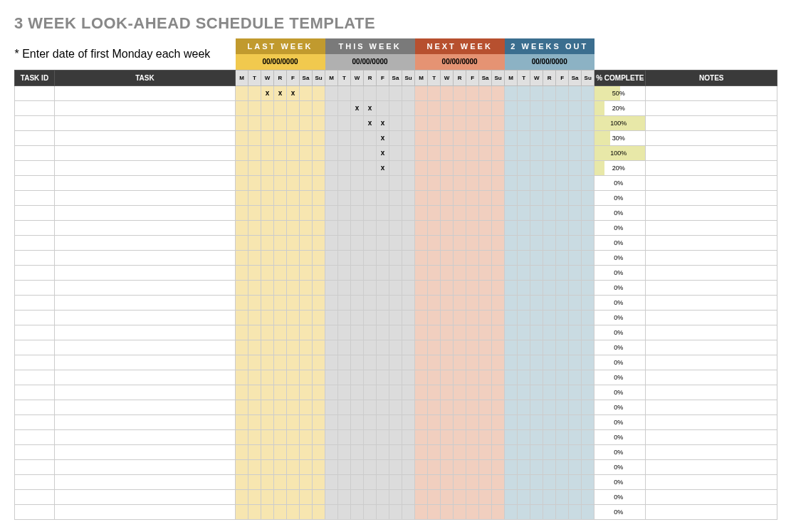 The width and height of the screenshot is (791, 532). I want to click on day-cell: x, so click(357, 108).